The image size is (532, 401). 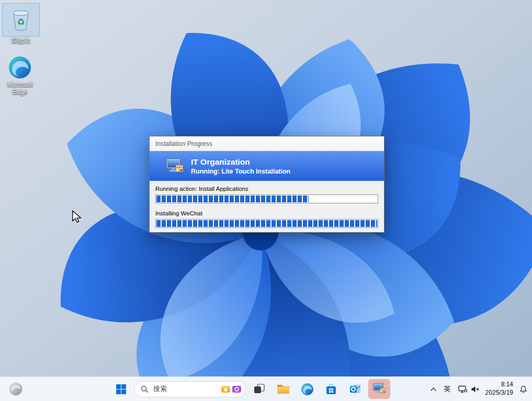 What do you see at coordinates (499, 389) in the screenshot?
I see `taskbar-clock: 8:14 2025/3/19` at bounding box center [499, 389].